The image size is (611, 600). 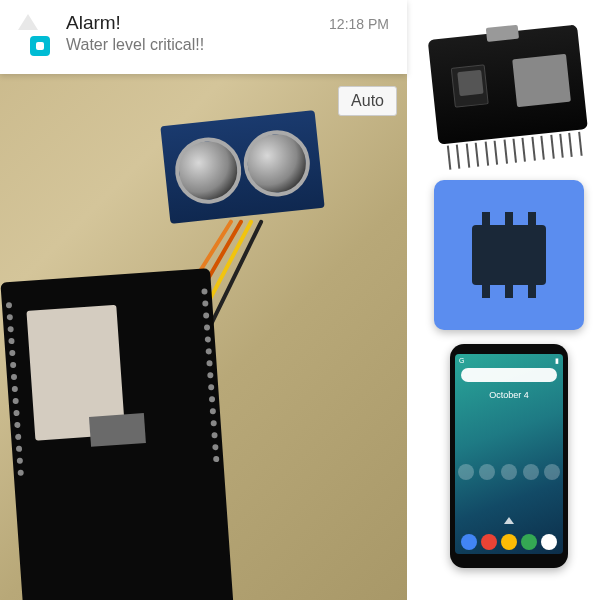 I want to click on phone-date-widget: October 4, so click(x=509, y=395).